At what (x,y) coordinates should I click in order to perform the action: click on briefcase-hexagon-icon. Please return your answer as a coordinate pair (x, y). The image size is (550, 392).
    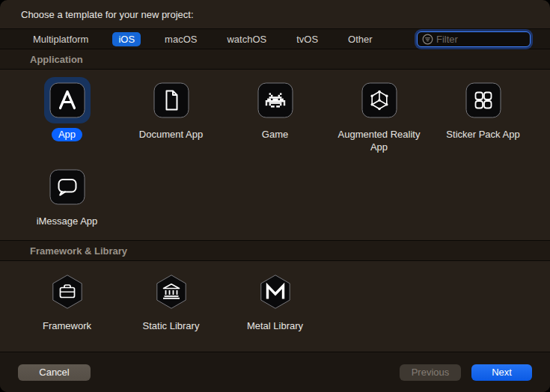
    Looking at the image, I should click on (67, 292).